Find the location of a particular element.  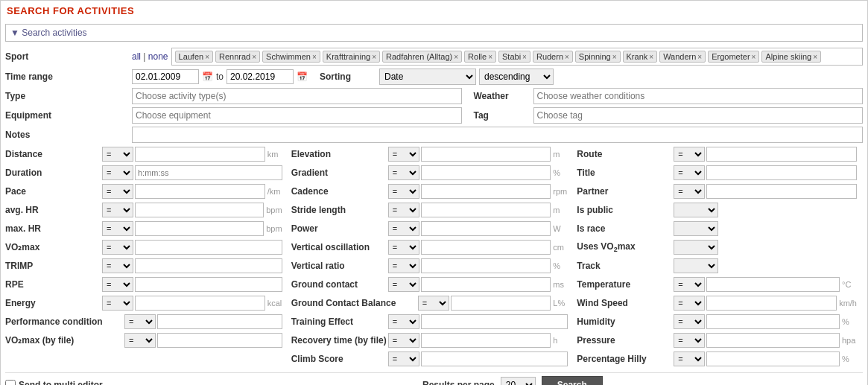

time-range-fields: 📅 to 📅 is located at coordinates (220, 77).